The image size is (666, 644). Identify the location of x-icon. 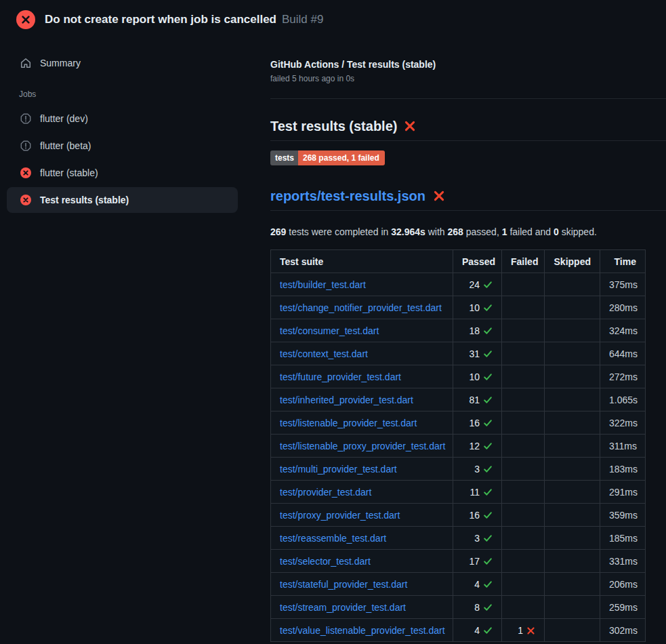
(531, 630).